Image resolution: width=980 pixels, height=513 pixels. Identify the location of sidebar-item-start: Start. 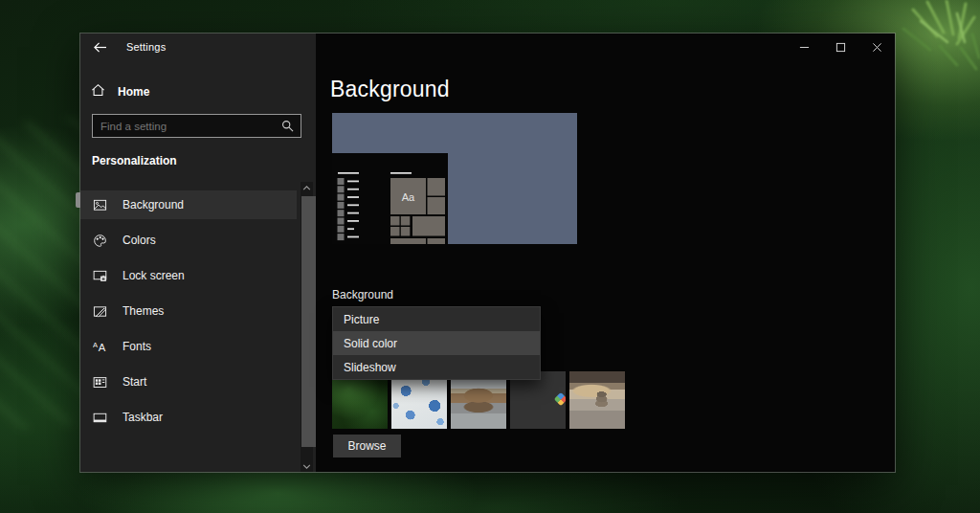
(189, 382).